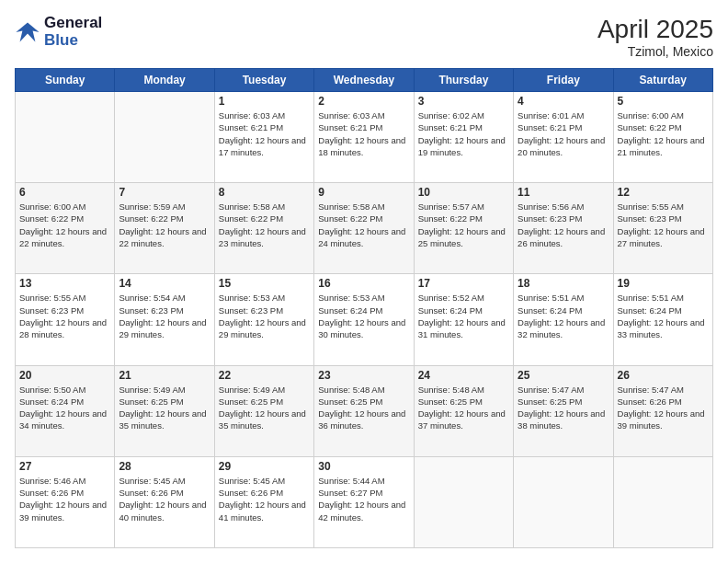 The image size is (728, 563). What do you see at coordinates (663, 320) in the screenshot?
I see `table-row: 19Sunrise: 5:51 AM Sunset: 6:24 PM Dayli…` at bounding box center [663, 320].